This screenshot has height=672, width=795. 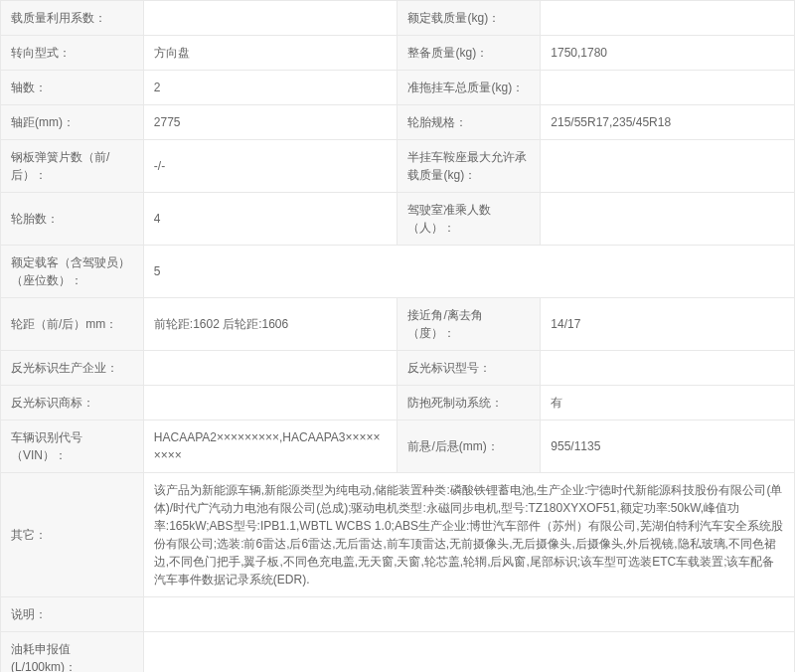 What do you see at coordinates (398, 123) in the screenshot?
I see `table-row: 轴距(mm)： 2775 轮胎规格： 215/55R17,235/45R18` at bounding box center [398, 123].